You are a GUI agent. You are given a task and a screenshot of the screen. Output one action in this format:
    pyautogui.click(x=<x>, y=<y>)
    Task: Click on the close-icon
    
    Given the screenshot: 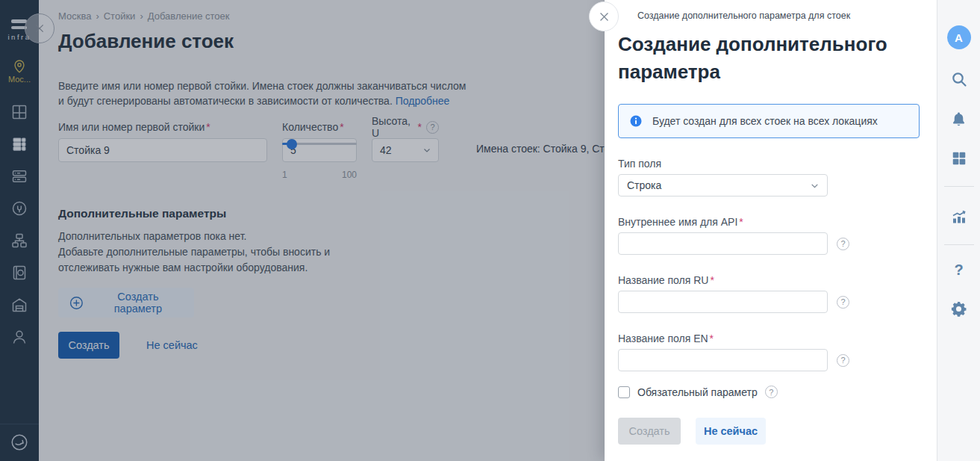 What is the action you would take?
    pyautogui.click(x=605, y=16)
    